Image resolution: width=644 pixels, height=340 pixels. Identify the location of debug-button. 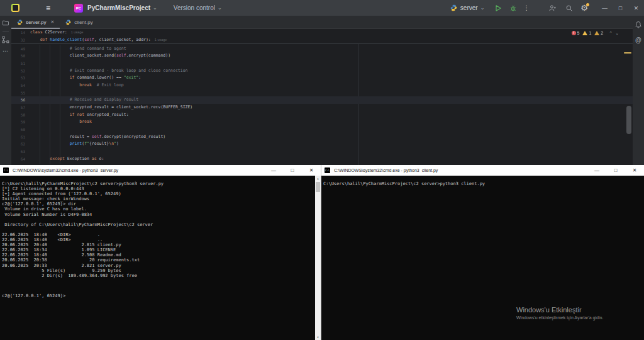
(513, 8).